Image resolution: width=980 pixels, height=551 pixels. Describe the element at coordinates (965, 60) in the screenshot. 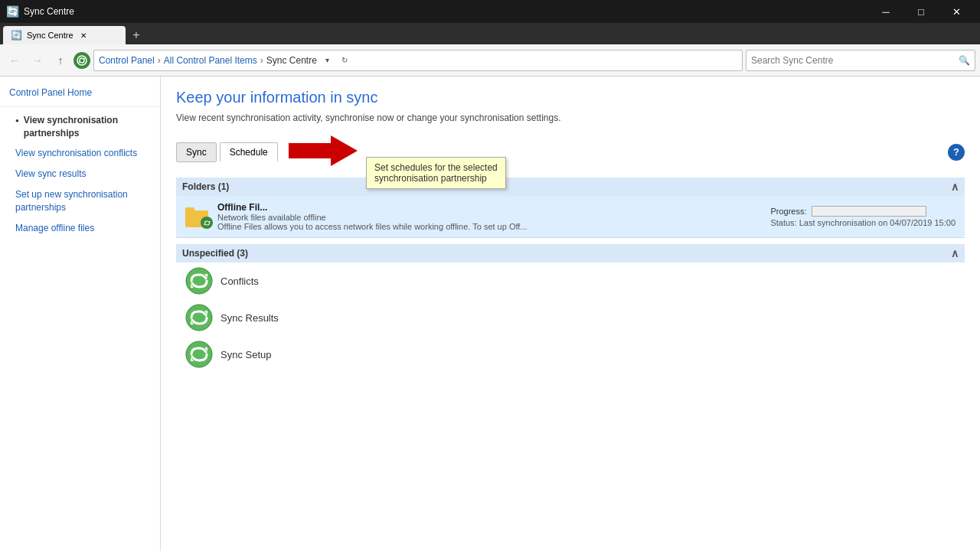

I see `search-icon: 🔍` at that location.